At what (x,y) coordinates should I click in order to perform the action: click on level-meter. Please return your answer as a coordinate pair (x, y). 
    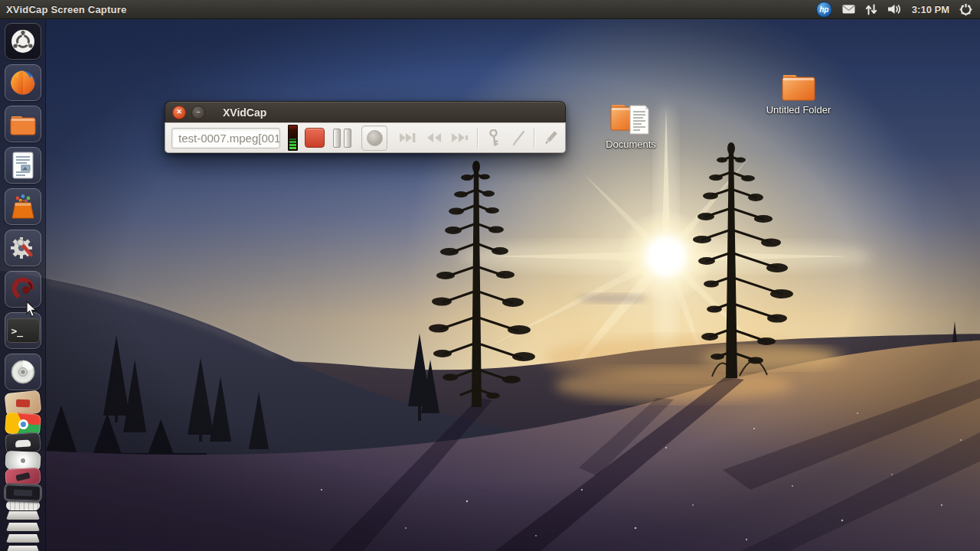
    Looking at the image, I should click on (292, 138).